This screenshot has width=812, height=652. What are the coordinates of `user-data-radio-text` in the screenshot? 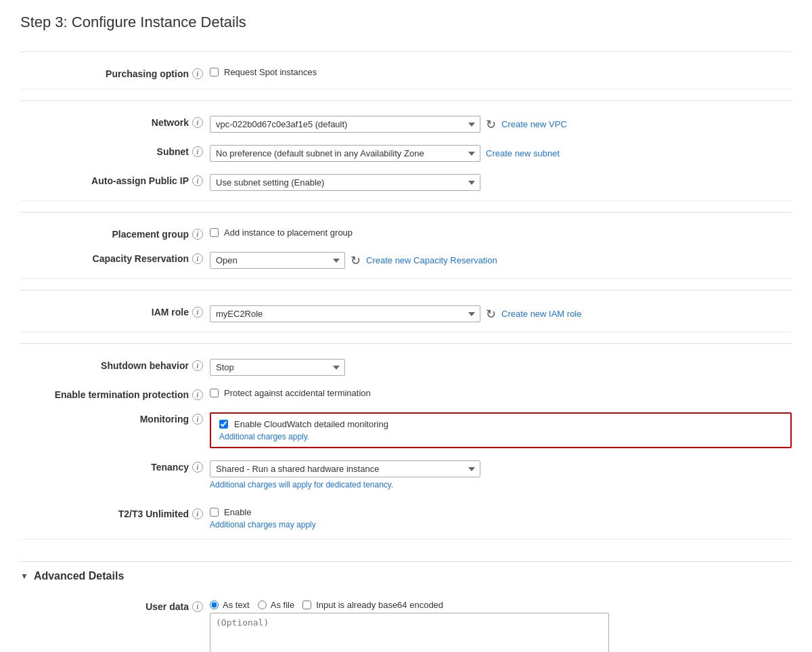 It's located at (214, 605).